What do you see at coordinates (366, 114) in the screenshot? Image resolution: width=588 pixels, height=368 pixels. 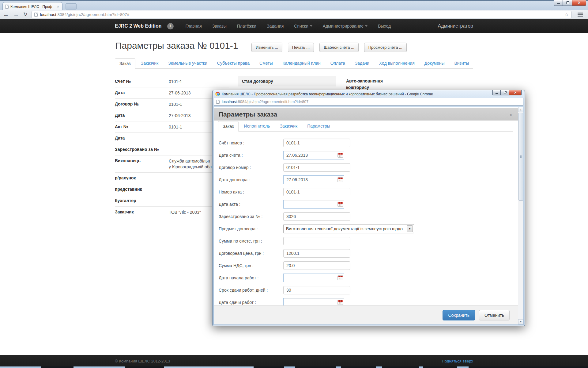 I see `popup-form-header: Параметры заказа x` at bounding box center [366, 114].